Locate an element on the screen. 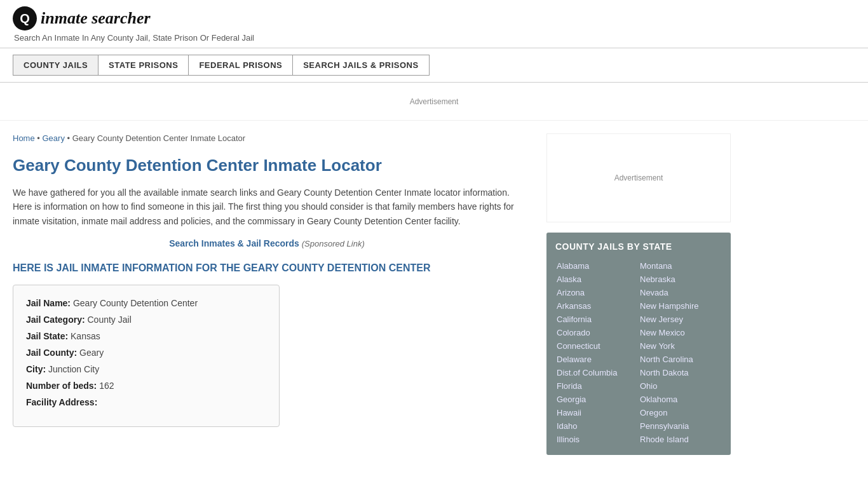 The height and width of the screenshot is (488, 868). nav-bar: COUNTY JAILS STATE PRISONS FEDERAL PRISO… is located at coordinates (434, 65).